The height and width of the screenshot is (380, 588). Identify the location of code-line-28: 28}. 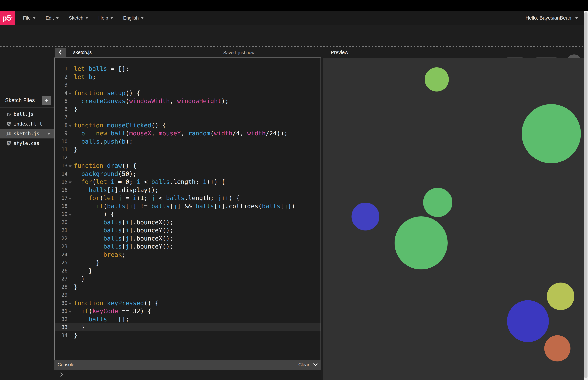
(188, 287).